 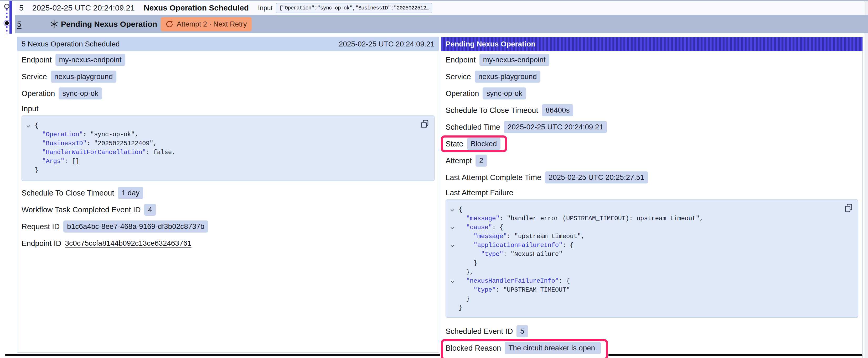 I want to click on json-line-text: "applicationFailureInfo": {, so click(x=516, y=245).